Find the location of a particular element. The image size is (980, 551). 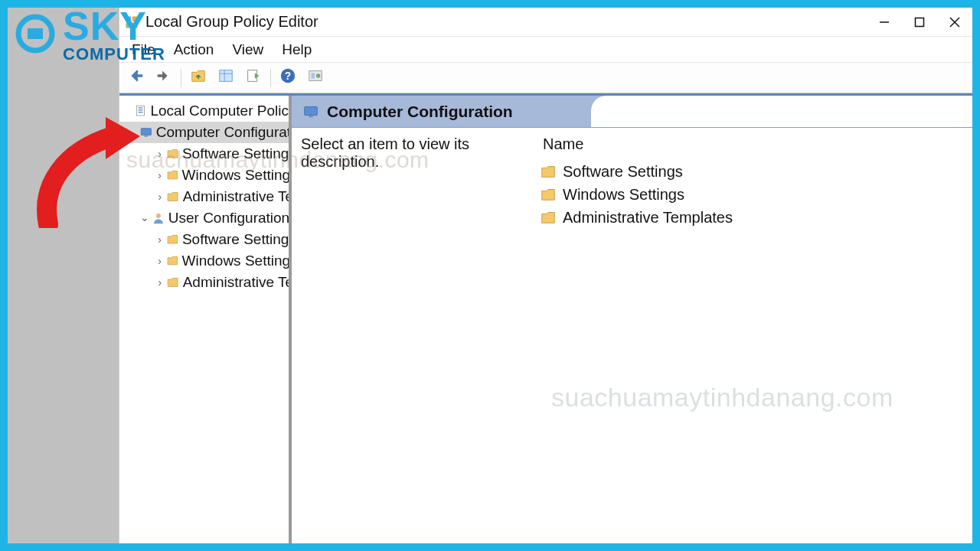

list-item-label: Administrative Templates is located at coordinates (648, 217).